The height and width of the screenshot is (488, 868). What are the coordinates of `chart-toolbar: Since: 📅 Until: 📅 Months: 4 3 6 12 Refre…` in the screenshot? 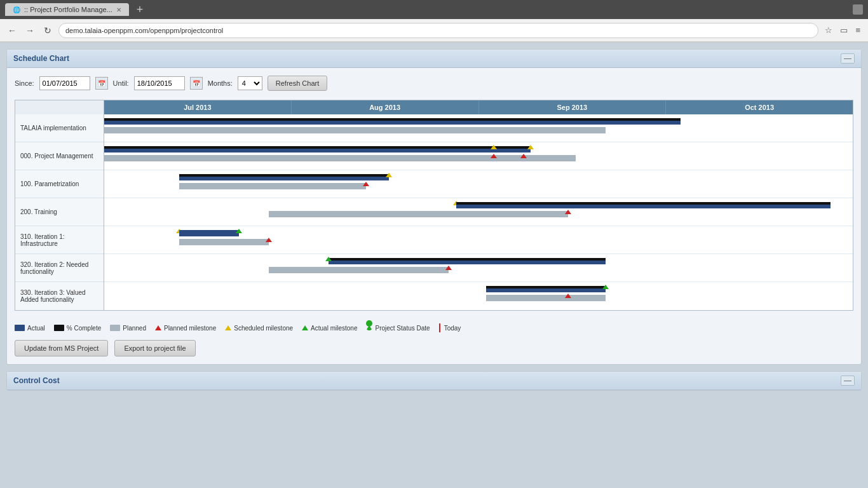 It's located at (434, 83).